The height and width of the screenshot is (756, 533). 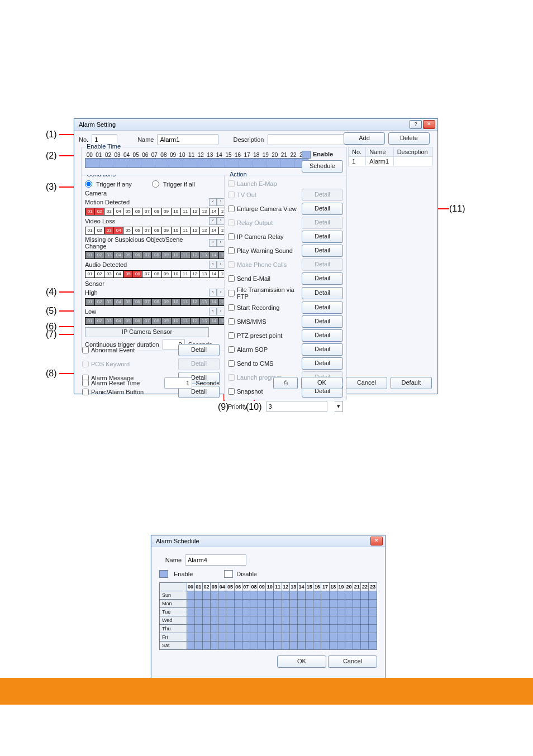 What do you see at coordinates (178, 383) in the screenshot?
I see `alarm-reset-time-field` at bounding box center [178, 383].